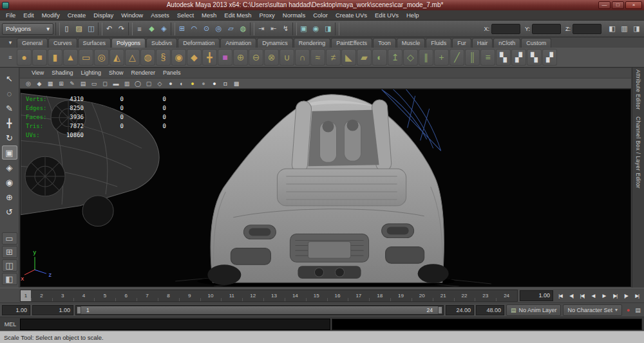 The width and height of the screenshot is (644, 343). Describe the element at coordinates (238, 15) in the screenshot. I see `menu-item: Edit Mesh` at that location.